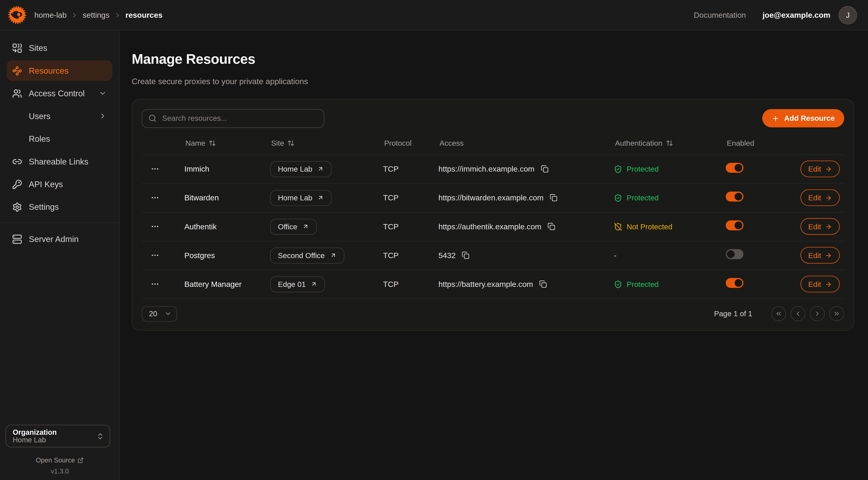 The width and height of the screenshot is (868, 480). I want to click on previous-page-button, so click(798, 314).